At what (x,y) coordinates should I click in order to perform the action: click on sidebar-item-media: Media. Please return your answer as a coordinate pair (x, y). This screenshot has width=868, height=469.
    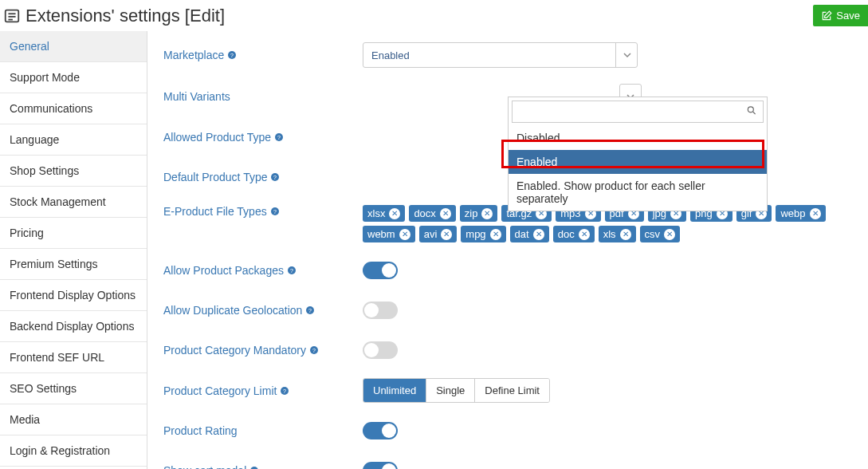
    Looking at the image, I should click on (73, 420).